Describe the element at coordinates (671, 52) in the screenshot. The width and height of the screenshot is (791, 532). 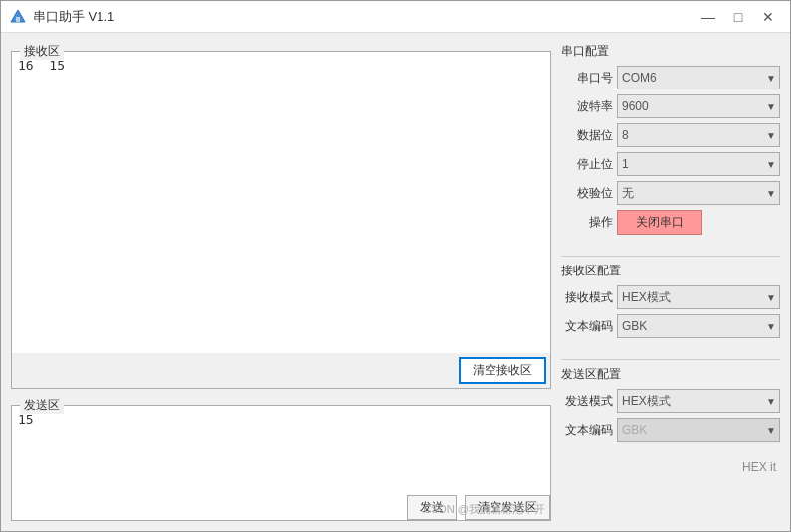
I see `serial-config-title: 串口配置` at that location.